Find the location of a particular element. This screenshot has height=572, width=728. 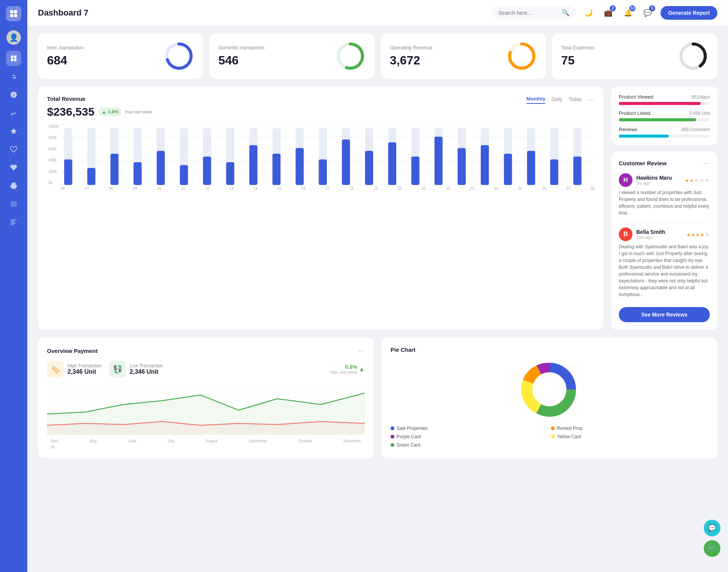

low-transaction-icon: 💱 is located at coordinates (118, 369).